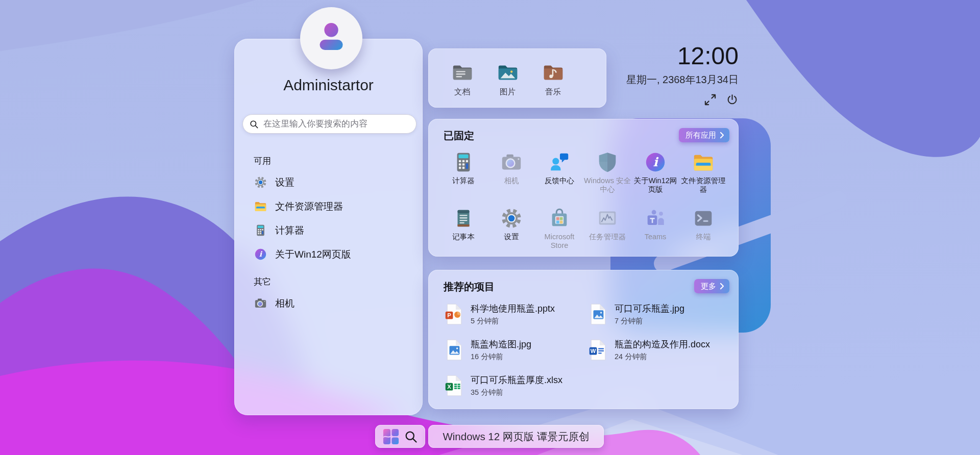 The width and height of the screenshot is (980, 455). What do you see at coordinates (518, 78) in the screenshot?
I see `quick-folders-panel: 文档图片音乐` at bounding box center [518, 78].